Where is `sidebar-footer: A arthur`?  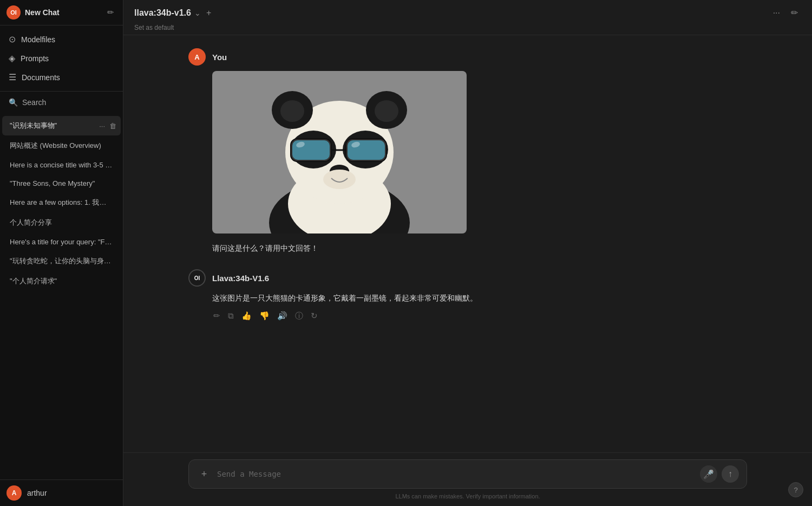
sidebar-footer: A arthur is located at coordinates (62, 493).